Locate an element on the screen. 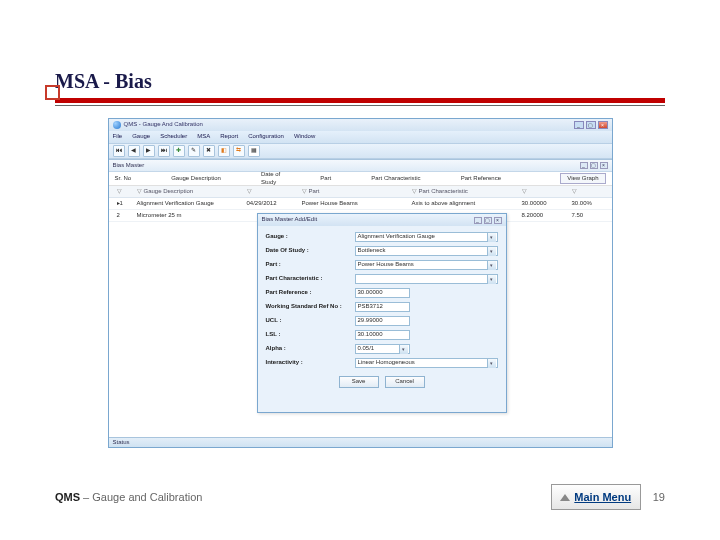 The image size is (720, 540). cell-part: Power House Beams is located at coordinates (357, 204).